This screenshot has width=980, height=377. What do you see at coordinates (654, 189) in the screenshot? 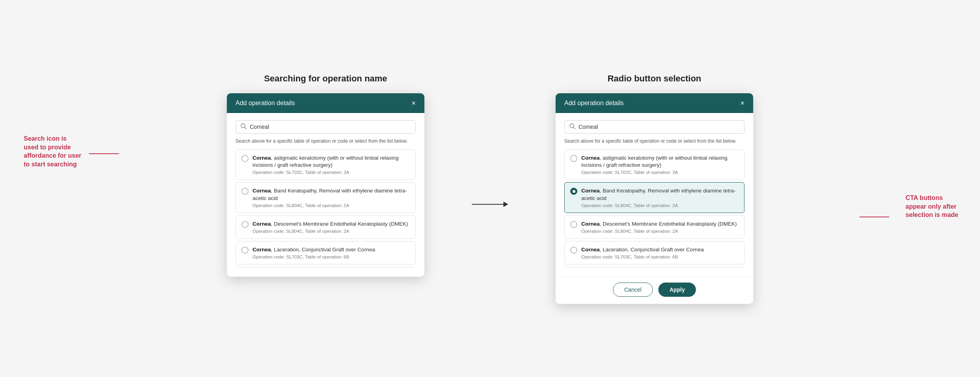
I see `panel-selection: Radio button selection Add operation det…` at bounding box center [654, 189].